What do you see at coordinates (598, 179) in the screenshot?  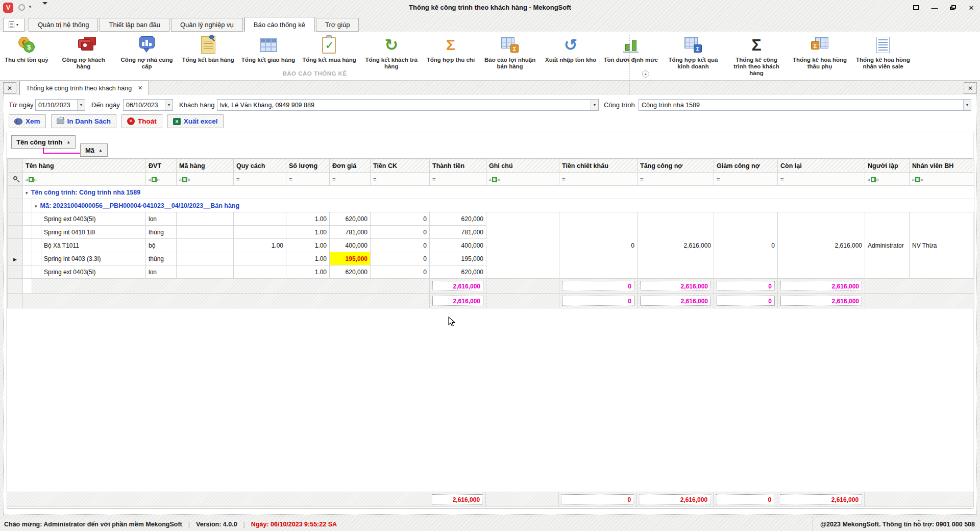 I see `filter-cell-tien-chiet-khau: =` at bounding box center [598, 179].